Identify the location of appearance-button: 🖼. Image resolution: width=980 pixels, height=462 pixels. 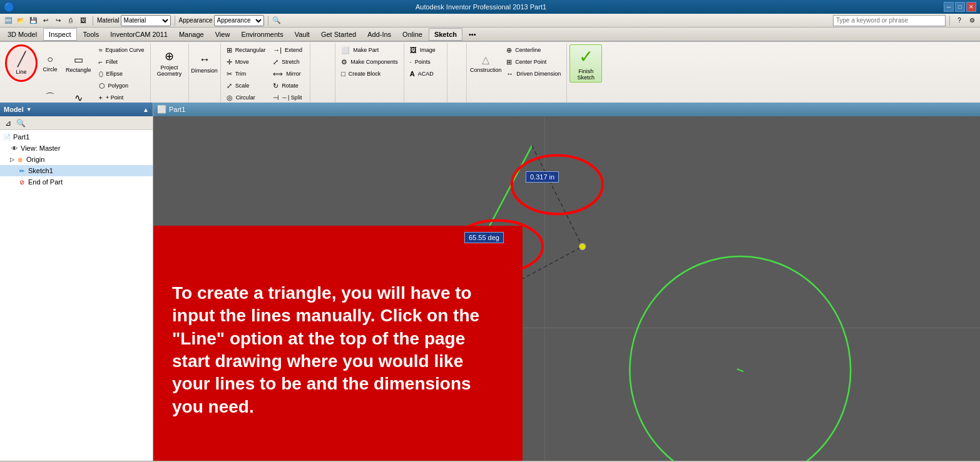
(83, 21).